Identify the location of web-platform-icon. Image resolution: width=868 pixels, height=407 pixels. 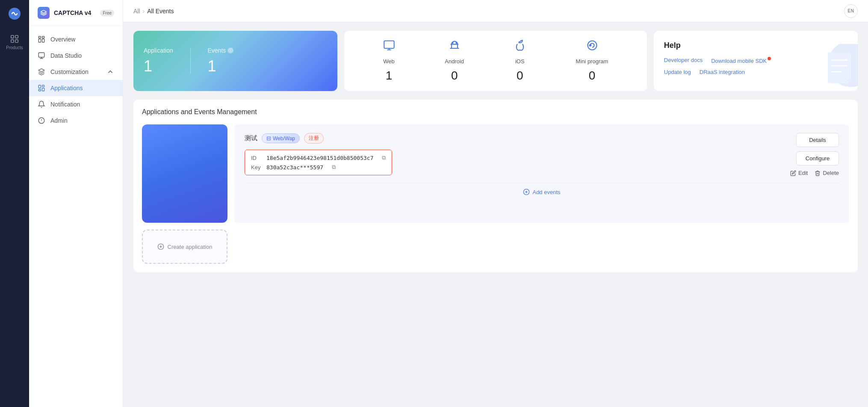
(389, 47).